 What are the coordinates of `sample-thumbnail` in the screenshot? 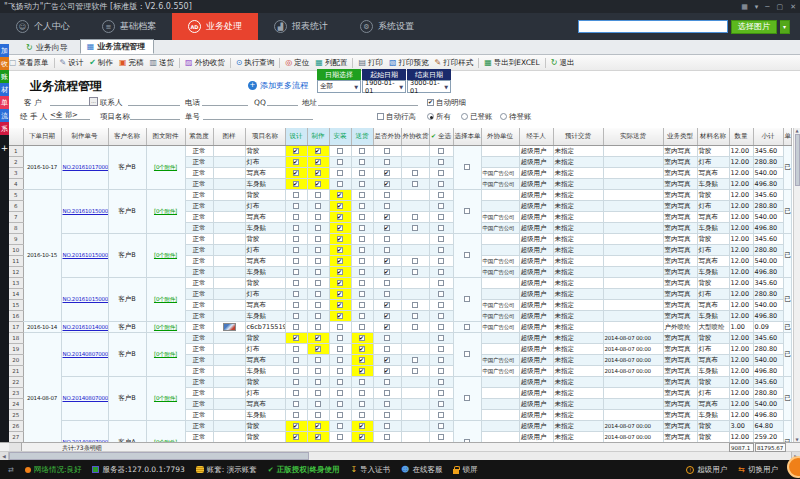 It's located at (230, 327).